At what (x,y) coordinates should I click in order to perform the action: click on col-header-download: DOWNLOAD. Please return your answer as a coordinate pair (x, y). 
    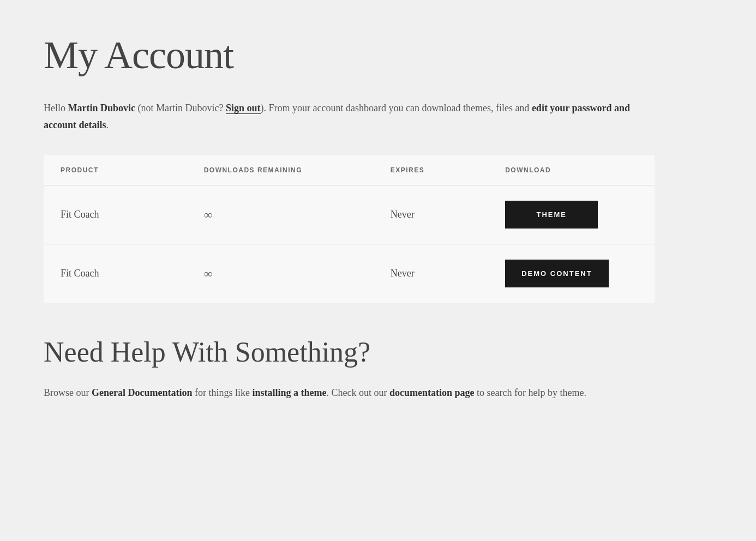
    Looking at the image, I should click on (572, 170).